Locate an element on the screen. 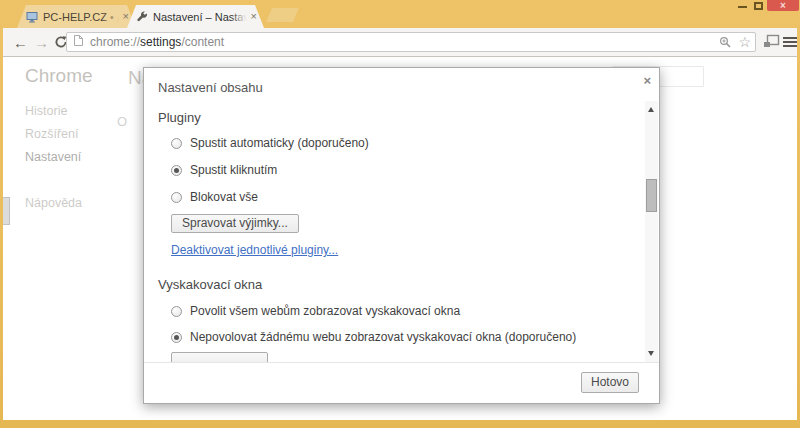  radio-block-popups: Nepovolovat žádnému webu zobrazovat vysk… is located at coordinates (401, 337).